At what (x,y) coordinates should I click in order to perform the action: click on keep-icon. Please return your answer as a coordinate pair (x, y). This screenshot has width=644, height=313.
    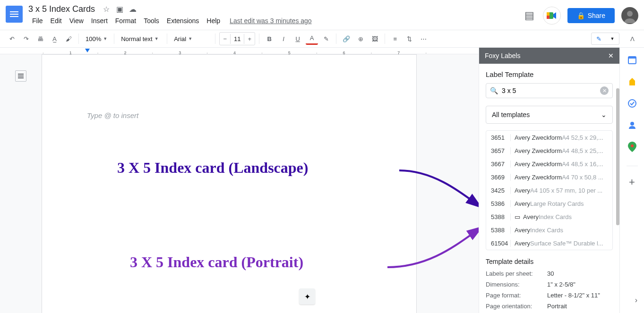
    Looking at the image, I should click on (632, 82).